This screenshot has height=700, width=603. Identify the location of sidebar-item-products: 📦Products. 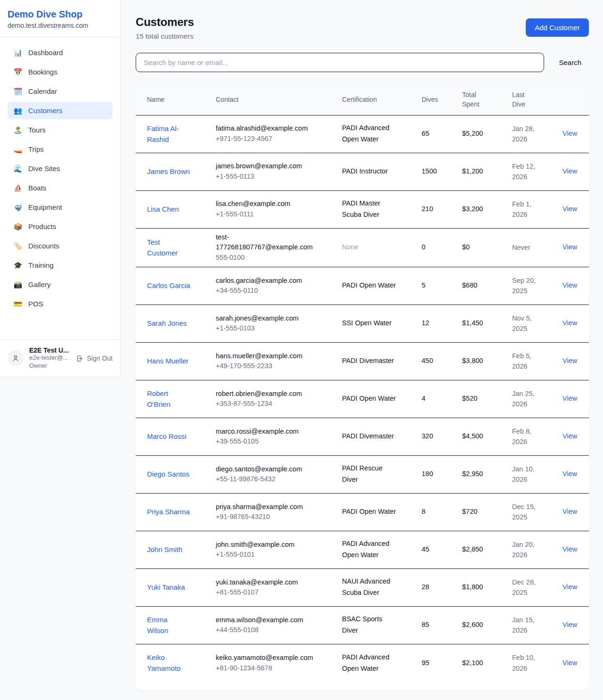
(60, 226).